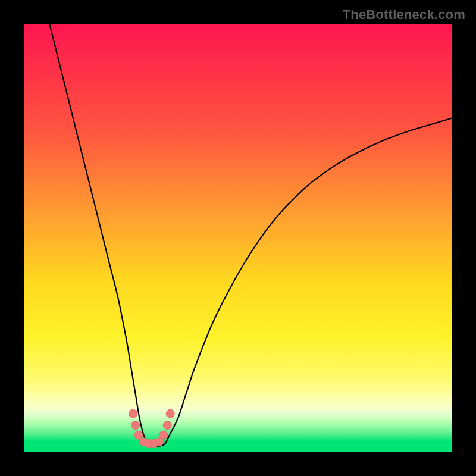  What do you see at coordinates (152, 428) in the screenshot?
I see `highlight-markers` at bounding box center [152, 428].